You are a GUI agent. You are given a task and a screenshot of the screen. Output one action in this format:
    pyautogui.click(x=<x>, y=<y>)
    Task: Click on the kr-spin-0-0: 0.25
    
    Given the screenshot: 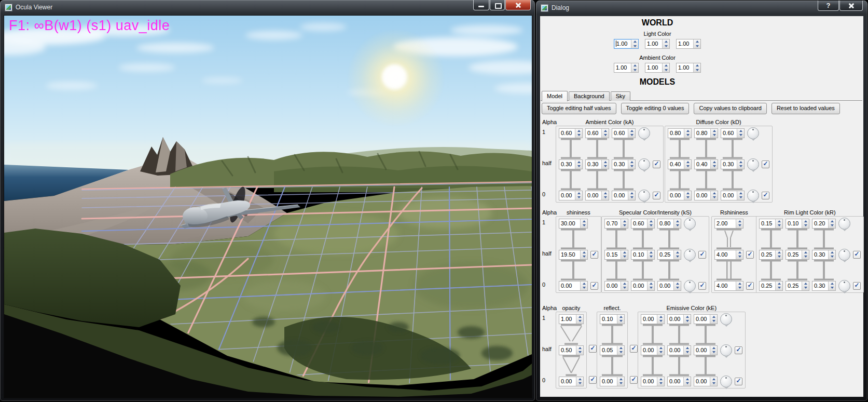 What is the action you would take?
    pyautogui.click(x=771, y=286)
    